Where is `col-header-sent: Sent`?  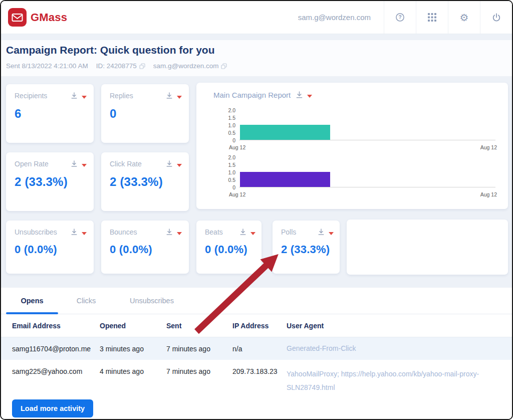
col-header-sent: Sent is located at coordinates (199, 326).